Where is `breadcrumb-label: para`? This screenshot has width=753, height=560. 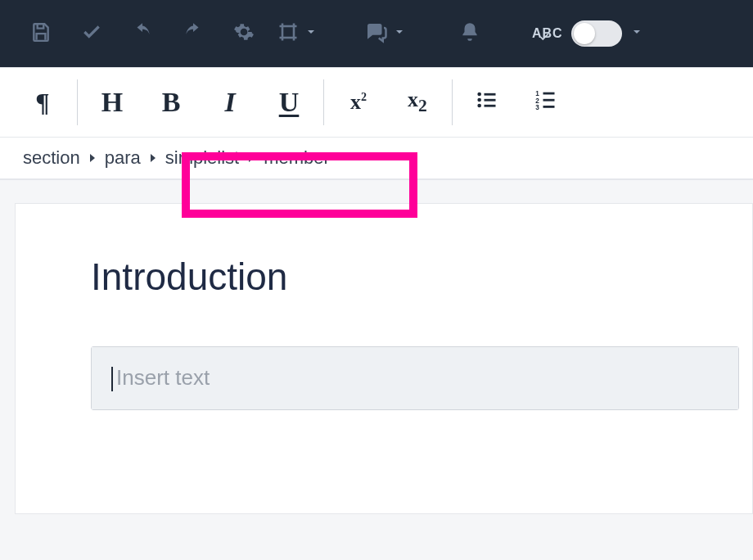
breadcrumb-label: para is located at coordinates (123, 158).